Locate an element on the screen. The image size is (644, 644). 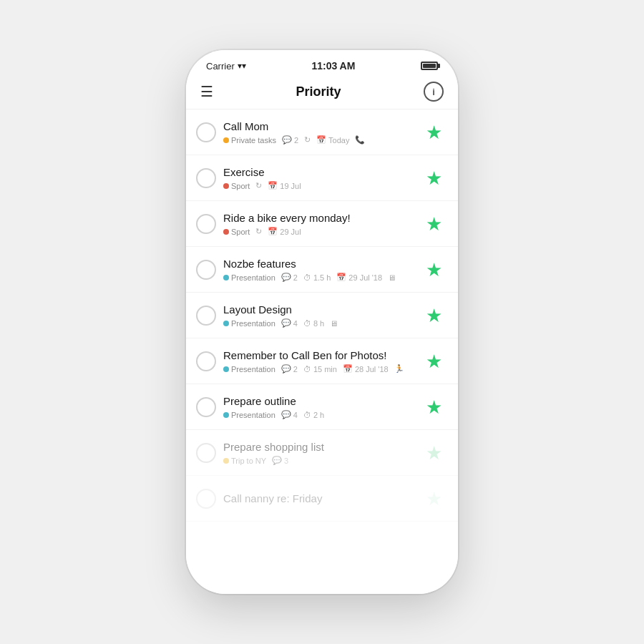
task-meta: Sport↻📅29 Jul is located at coordinates (318, 232).